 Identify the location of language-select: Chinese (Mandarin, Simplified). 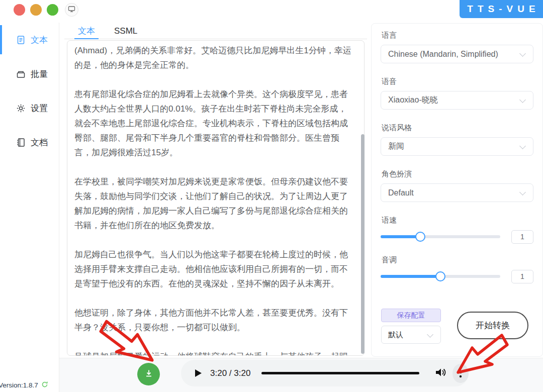
(457, 54).